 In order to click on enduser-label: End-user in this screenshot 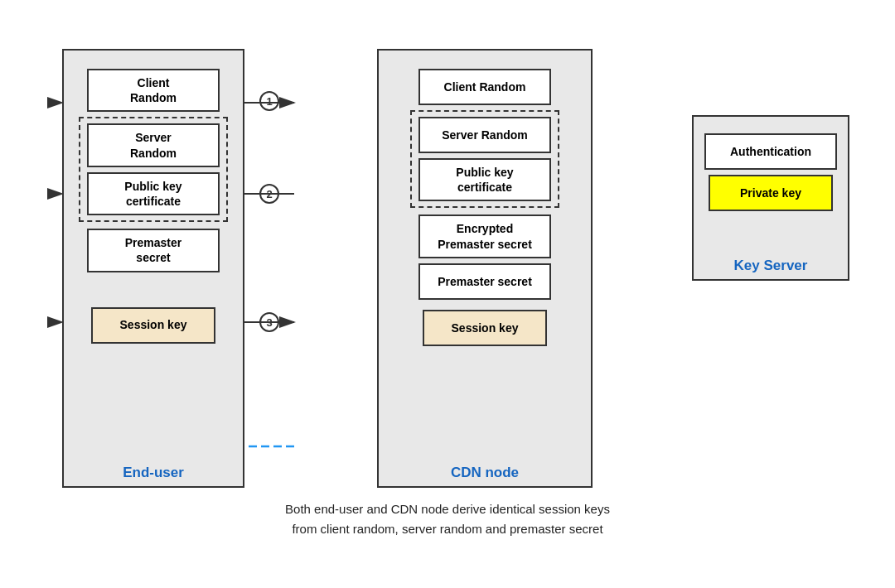, I will do `click(153, 473)`.